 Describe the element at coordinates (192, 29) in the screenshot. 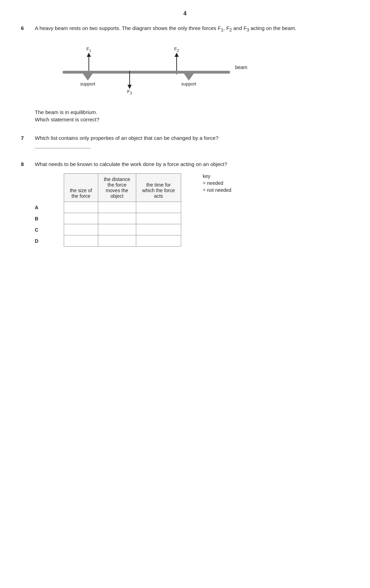

I see `q6-text: A heavy beam rests on two supports. The …` at that location.